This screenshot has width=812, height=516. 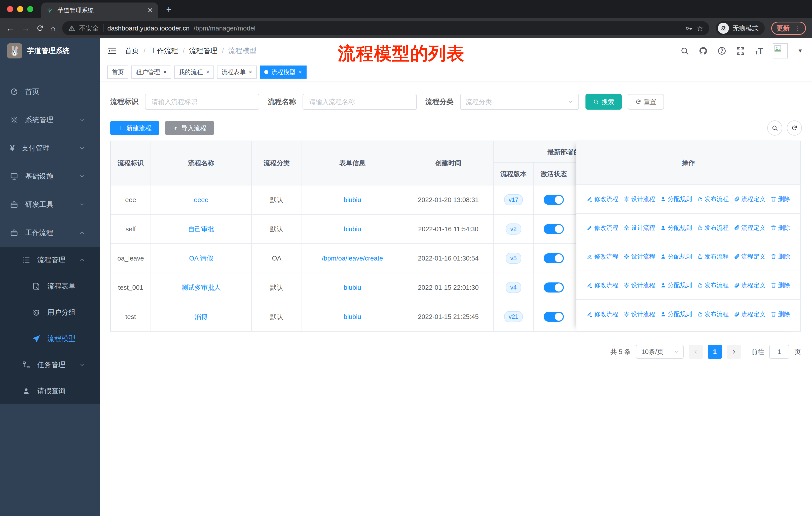 I want to click on process-name-link: eeee, so click(x=201, y=200).